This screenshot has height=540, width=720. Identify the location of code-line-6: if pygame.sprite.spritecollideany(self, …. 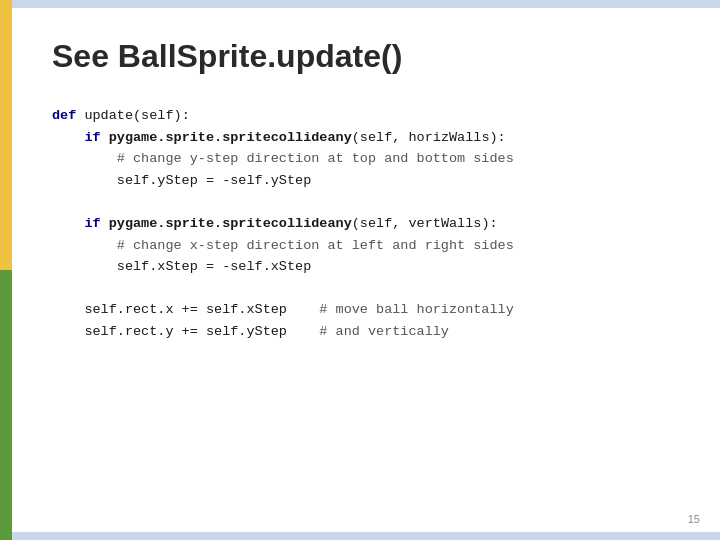
(366, 224).